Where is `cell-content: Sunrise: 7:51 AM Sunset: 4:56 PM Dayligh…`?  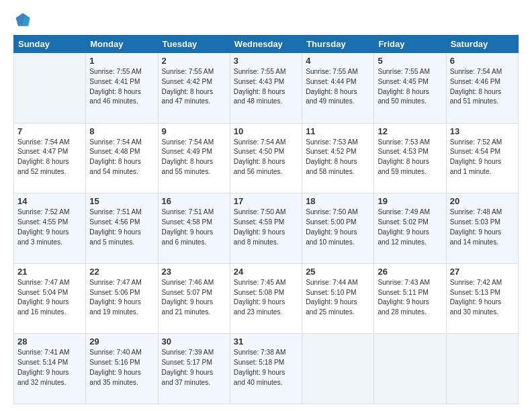
cell-content: Sunrise: 7:51 AM Sunset: 4:56 PM Dayligh… is located at coordinates (122, 227).